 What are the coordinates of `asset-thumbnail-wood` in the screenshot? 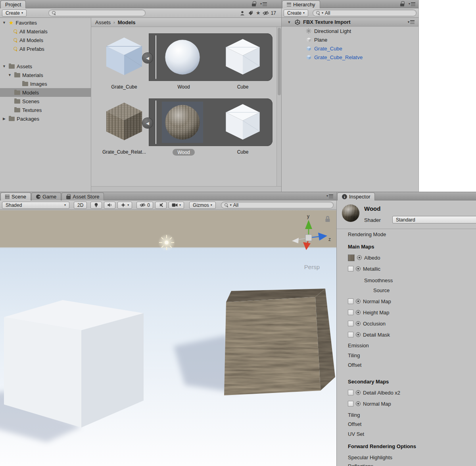 It's located at (182, 57).